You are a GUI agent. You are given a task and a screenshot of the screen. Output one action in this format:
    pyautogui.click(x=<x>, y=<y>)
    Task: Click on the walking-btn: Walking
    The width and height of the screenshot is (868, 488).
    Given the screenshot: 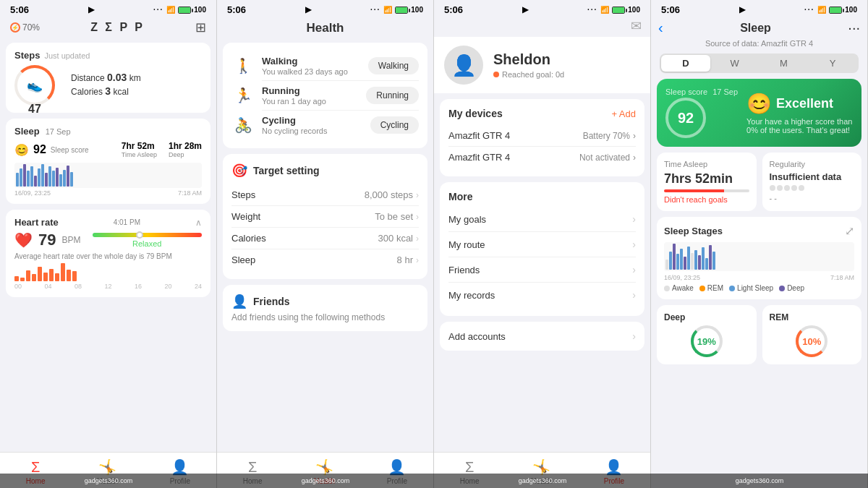 What is the action you would take?
    pyautogui.click(x=393, y=66)
    